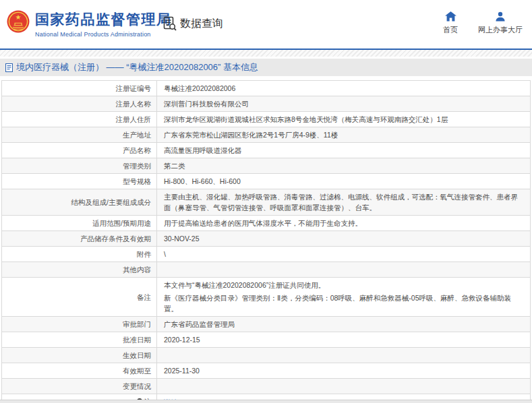 The width and height of the screenshot is (532, 403). I want to click on row-label-text: 审批部门, so click(137, 324).